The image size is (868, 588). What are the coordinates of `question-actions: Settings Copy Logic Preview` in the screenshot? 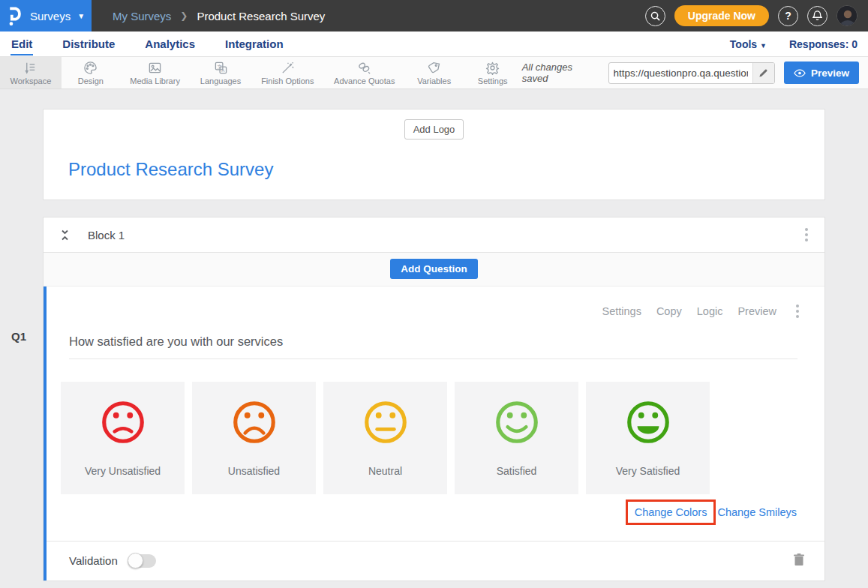 It's located at (435, 304).